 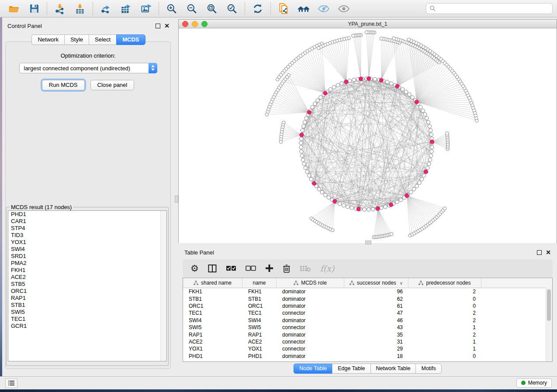 I want to click on save-session-button, so click(x=34, y=9).